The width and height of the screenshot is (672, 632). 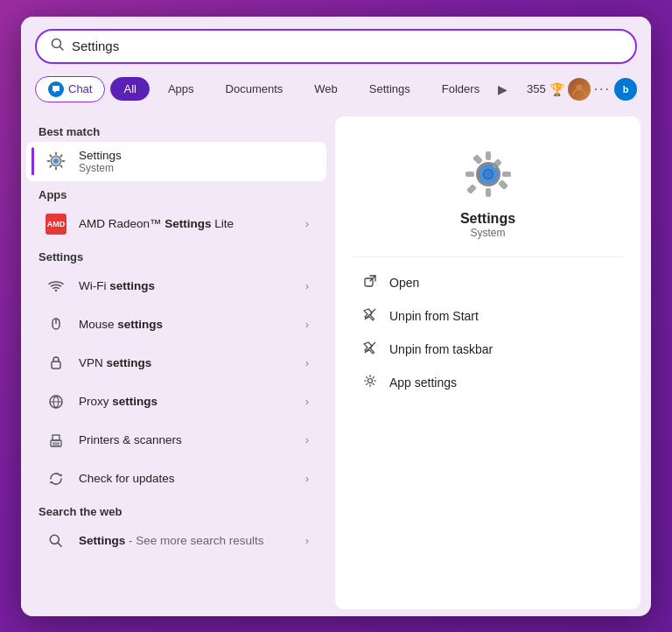 What do you see at coordinates (370, 383) in the screenshot?
I see `app-settings-icon` at bounding box center [370, 383].